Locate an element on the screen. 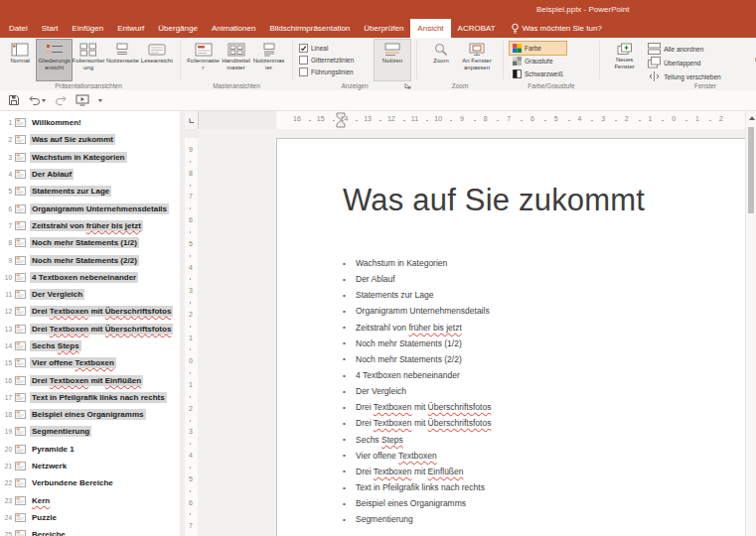  outline-item: 4 Der Ablauf is located at coordinates (89, 175).